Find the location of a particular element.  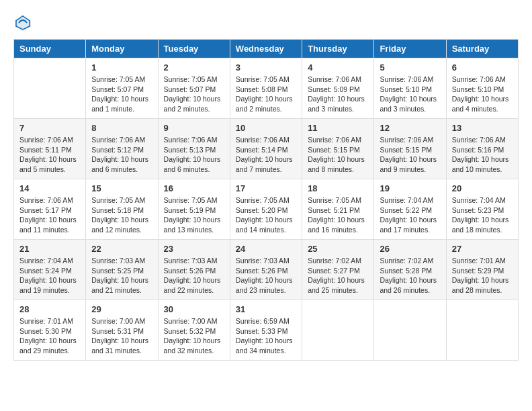

calendar-cell: 14Sunrise: 7:06 AM Sunset: 5:17 PM Dayli… is located at coordinates (50, 210).